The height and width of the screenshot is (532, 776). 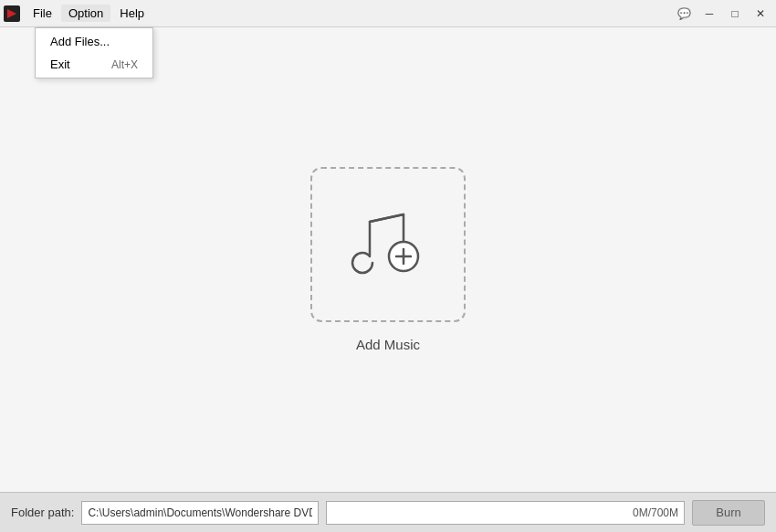 What do you see at coordinates (42, 513) in the screenshot?
I see `folder-path-label: Folder path:` at bounding box center [42, 513].